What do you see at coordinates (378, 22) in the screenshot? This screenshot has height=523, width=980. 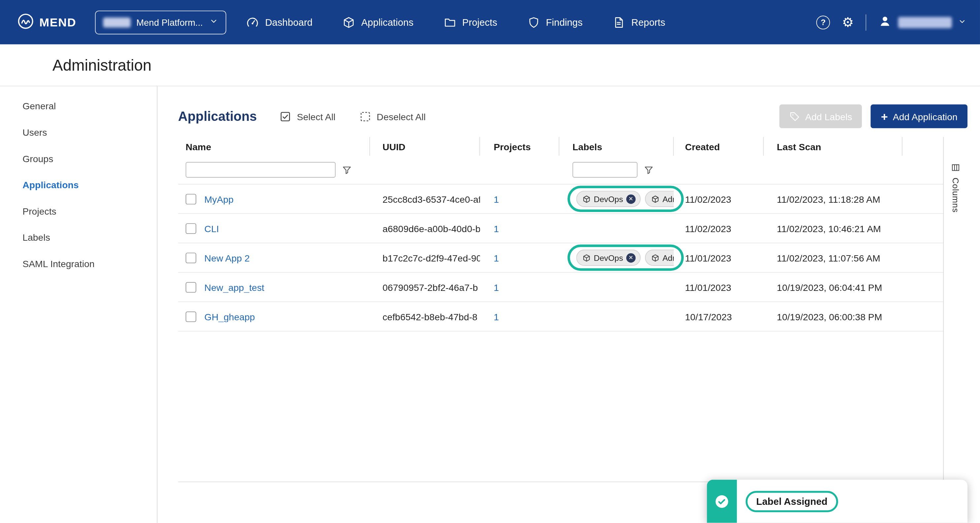 I see `nav-item-applications: Applications` at bounding box center [378, 22].